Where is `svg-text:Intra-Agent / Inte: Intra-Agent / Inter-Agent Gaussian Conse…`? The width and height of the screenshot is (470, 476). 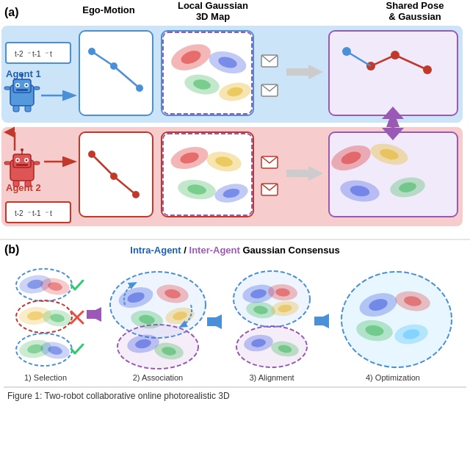
svg-text:Intra-Agent / Inte: Intra-Agent / Inter-Agent Gaussian Conse… is located at coordinates (235, 250).